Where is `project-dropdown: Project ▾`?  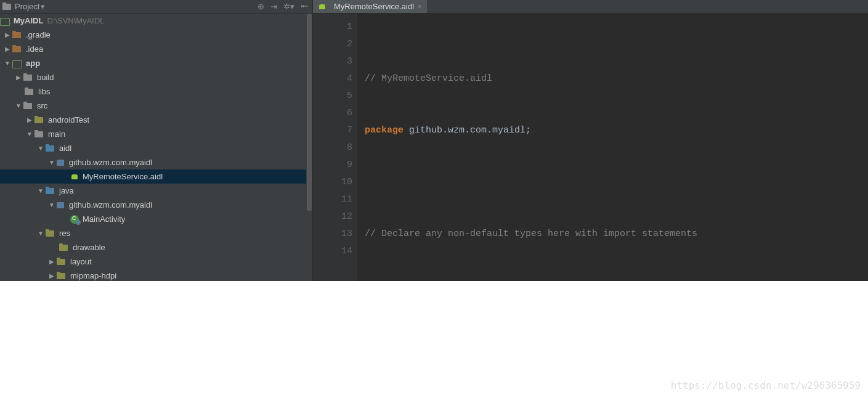
project-dropdown: Project ▾ is located at coordinates (30, 6).